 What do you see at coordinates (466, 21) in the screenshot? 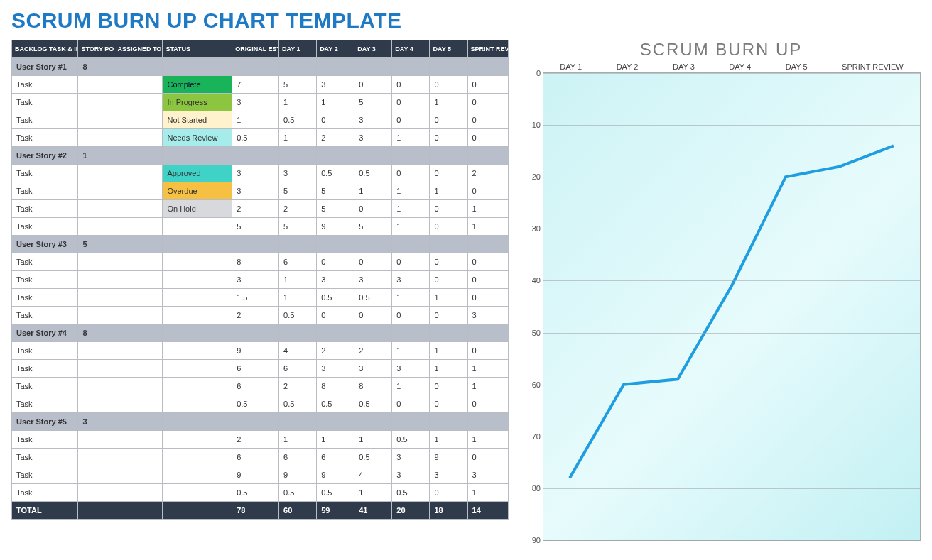
I see `page-title: SCRUM BURN UP CHART TEMPLATE` at bounding box center [466, 21].